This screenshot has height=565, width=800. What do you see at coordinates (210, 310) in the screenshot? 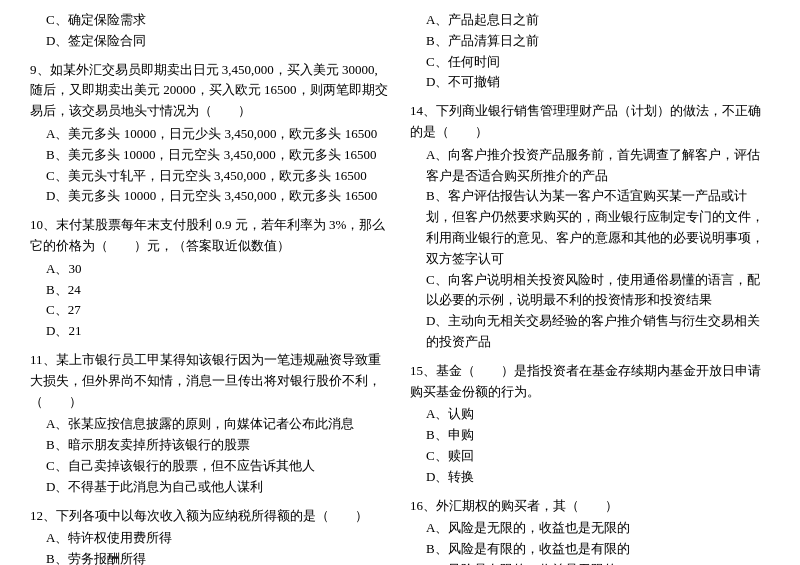
I see `q10-option-c: C、27` at bounding box center [210, 310].